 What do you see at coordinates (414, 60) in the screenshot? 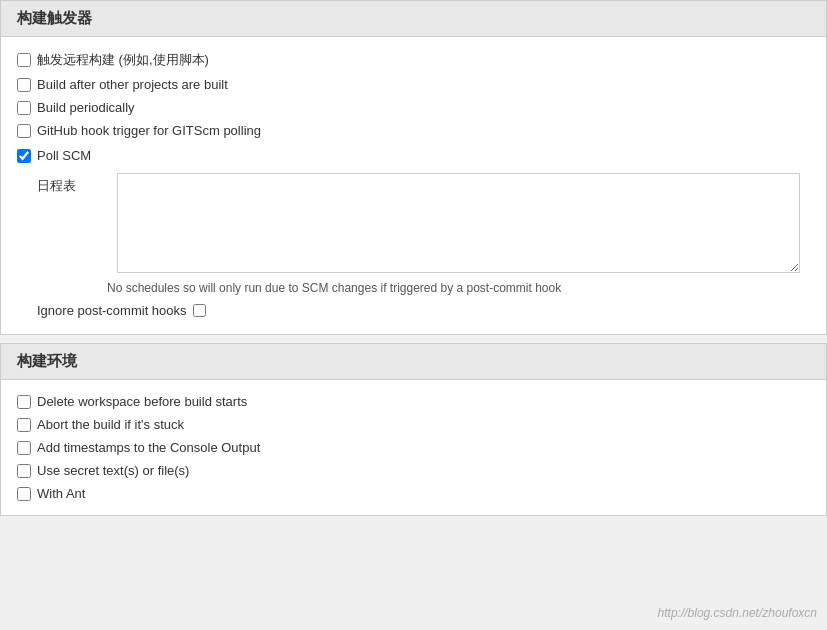
I see `checkbox-row-remote: 触发远程构建 (例如,使用脚本)` at bounding box center [414, 60].